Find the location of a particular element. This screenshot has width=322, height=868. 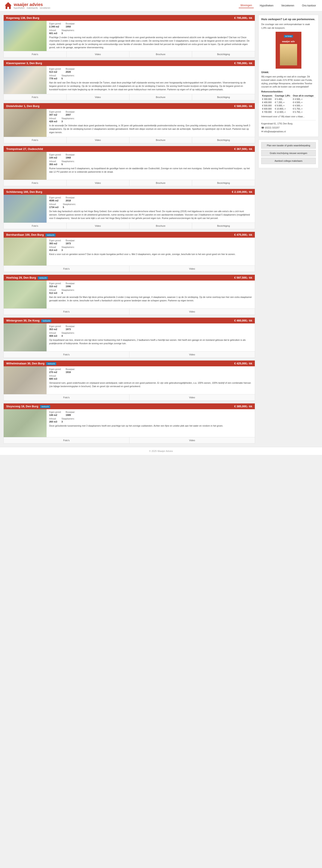

listing-meta: Eigen grond: 2.340 m2 Bouwjaar: 1950 is located at coordinates (151, 25).